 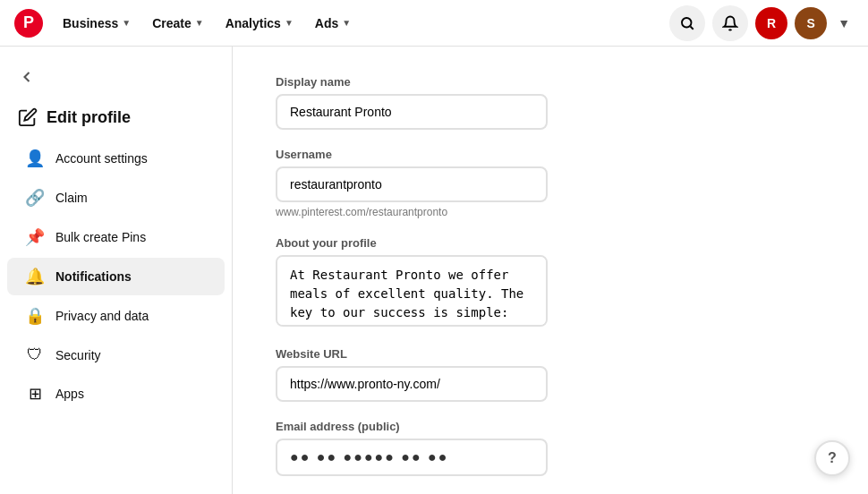 I want to click on about-field-group: About your profile At Restaurant Pronto …, so click(x=412, y=283).